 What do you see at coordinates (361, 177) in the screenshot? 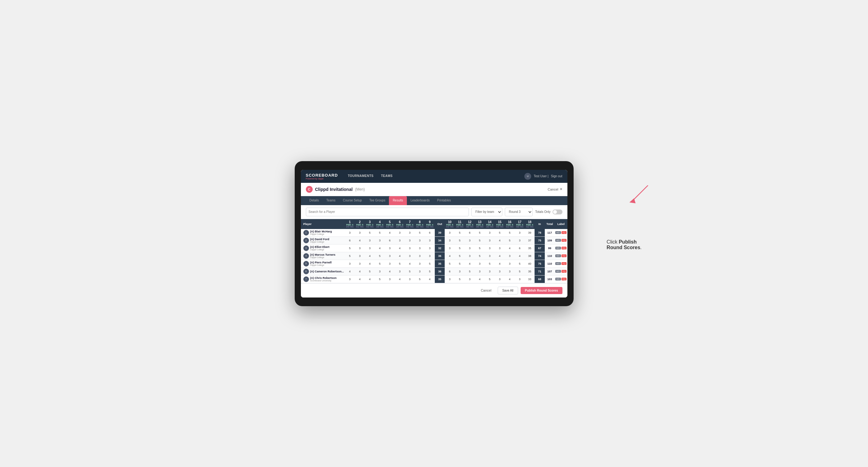
I see `nav-tournaments: TOURNAMENTS` at bounding box center [361, 177].